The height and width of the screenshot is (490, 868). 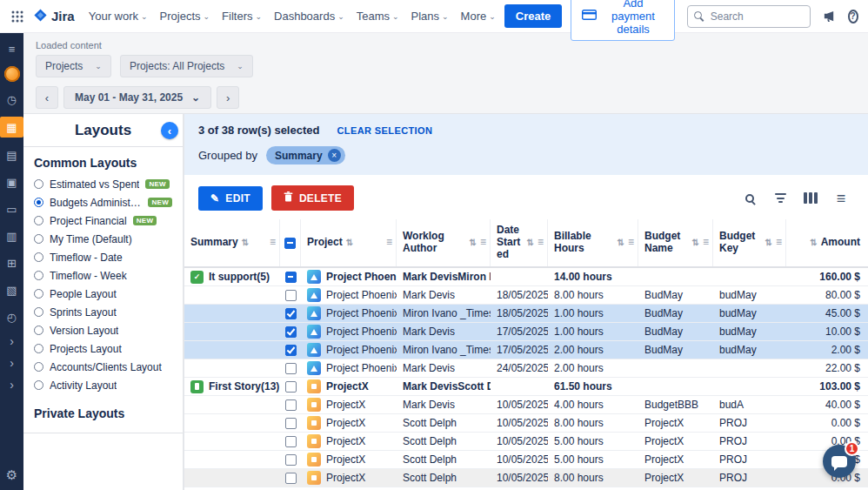 I want to click on clear-selection-link: CLEAR SELECTION, so click(x=384, y=131).